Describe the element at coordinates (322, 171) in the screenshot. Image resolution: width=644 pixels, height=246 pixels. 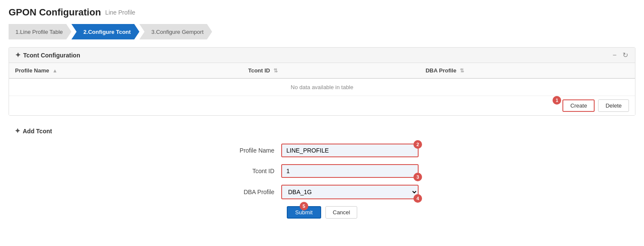
I see `tcont-id-group: Tcont ID 3` at that location.